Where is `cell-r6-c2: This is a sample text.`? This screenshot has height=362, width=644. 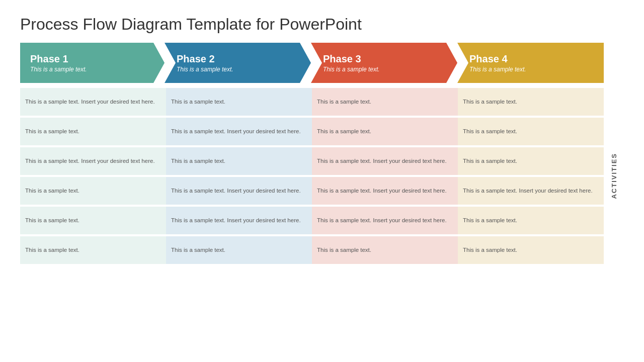
cell-r6-c2: This is a sample text. is located at coordinates (239, 250).